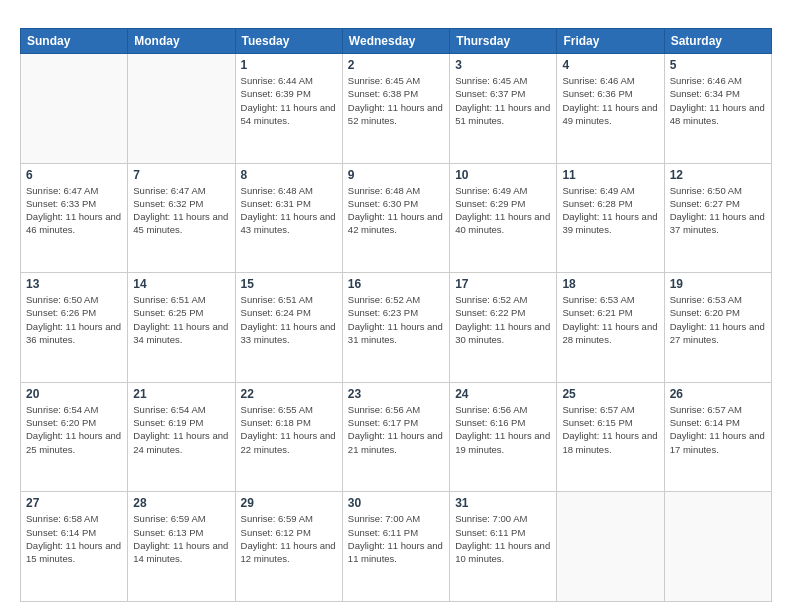 The width and height of the screenshot is (792, 612). I want to click on calendar-cell: 10Sunrise: 6:49 AMSunset: 6:29 PMDayligh…, so click(504, 218).